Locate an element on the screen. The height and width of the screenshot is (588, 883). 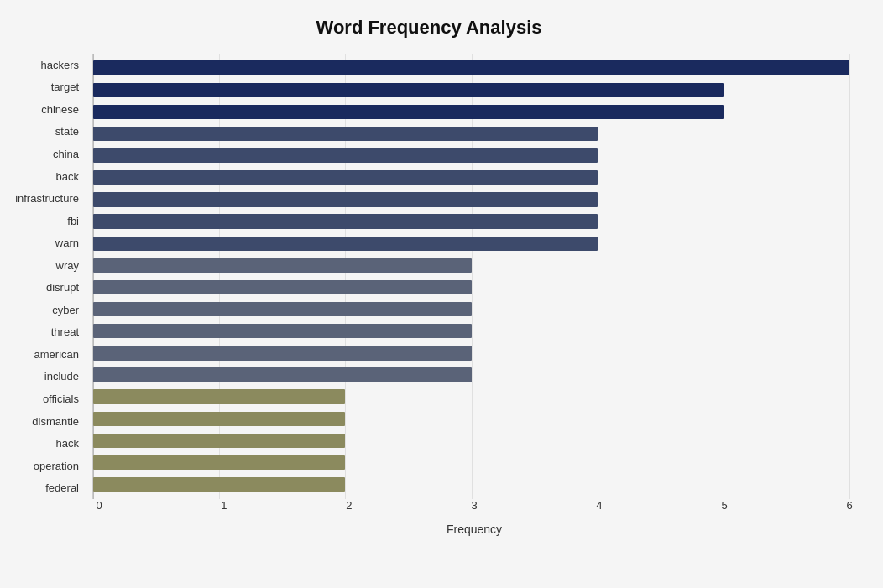
bar-warn is located at coordinates (346, 243).